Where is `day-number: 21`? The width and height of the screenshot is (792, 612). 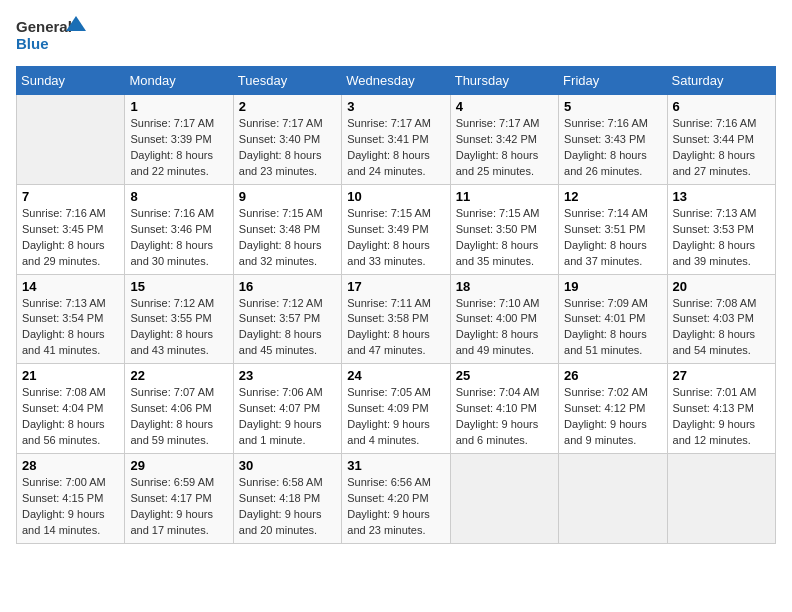
day-number: 21 is located at coordinates (70, 376).